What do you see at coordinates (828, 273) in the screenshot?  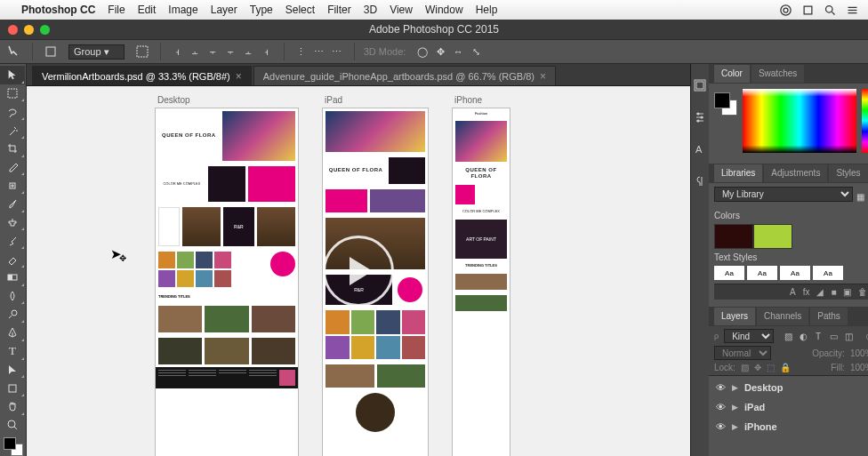 I see `text-style-3: Aa` at bounding box center [828, 273].